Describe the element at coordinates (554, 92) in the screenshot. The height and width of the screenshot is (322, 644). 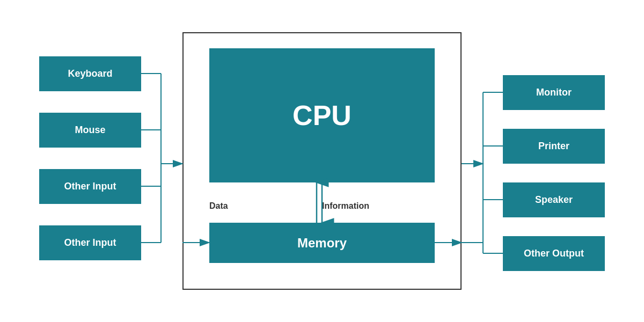
I see `monitor-box: Monitor` at that location.